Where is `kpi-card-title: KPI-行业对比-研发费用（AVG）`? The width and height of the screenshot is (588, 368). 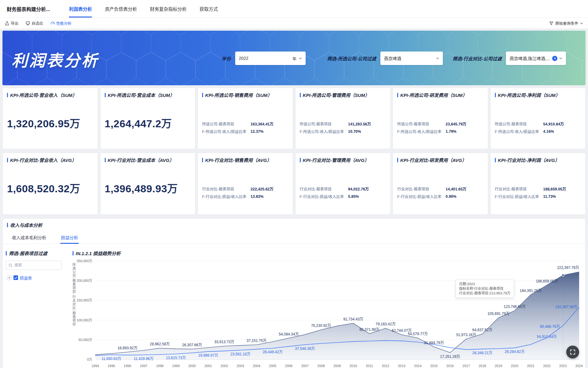 kpi-card-title: KPI-行业对比-研发费用（AVG） is located at coordinates (433, 160).